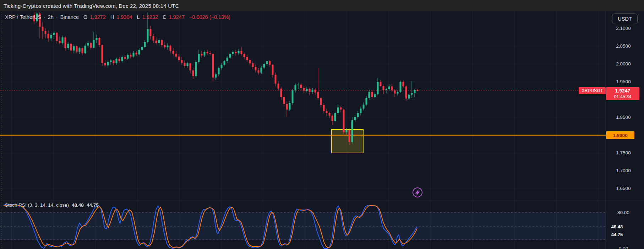 The height and width of the screenshot is (249, 644). I want to click on close-value: 1.9247, so click(176, 17).